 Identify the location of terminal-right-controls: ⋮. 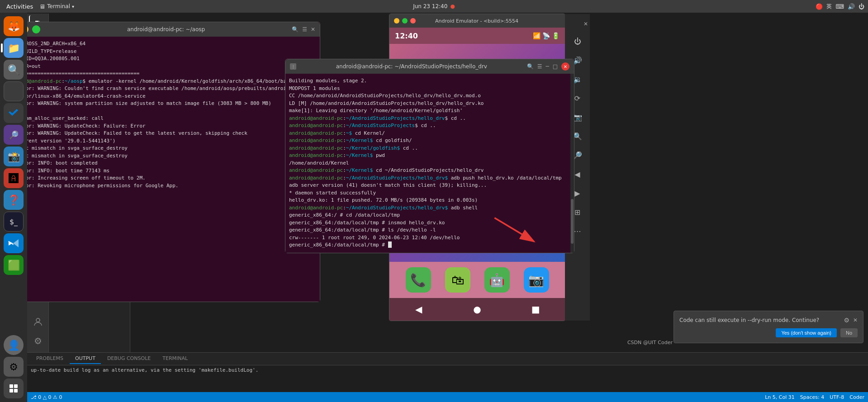
(293, 66).